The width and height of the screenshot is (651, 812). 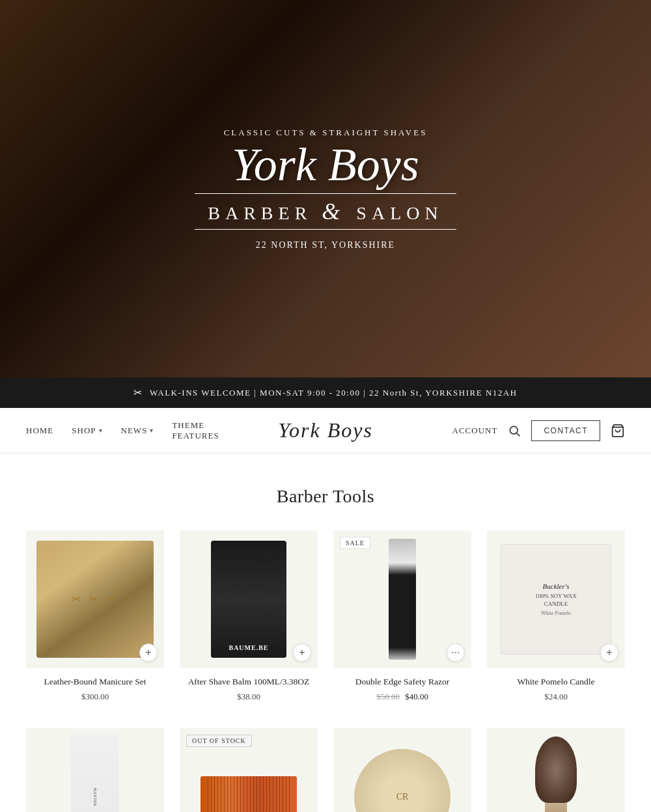 What do you see at coordinates (514, 431) in the screenshot?
I see `search-icon` at bounding box center [514, 431].